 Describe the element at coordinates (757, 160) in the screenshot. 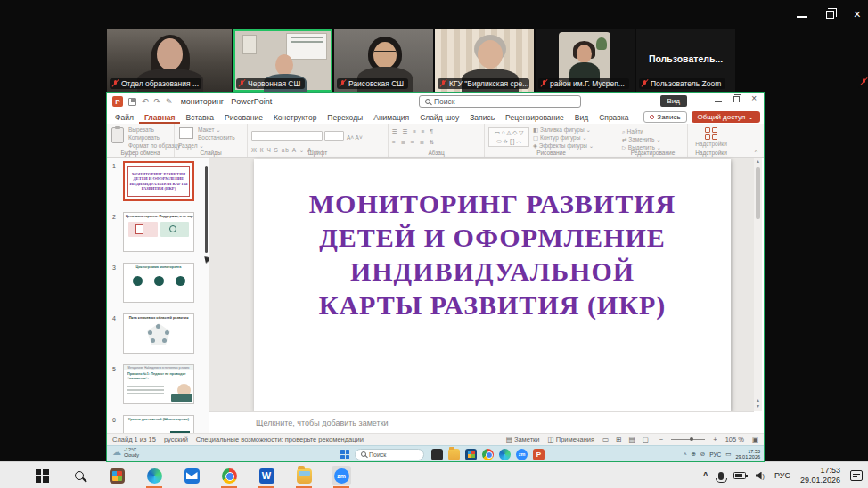

I see `scroll-up-icon: ▴` at that location.